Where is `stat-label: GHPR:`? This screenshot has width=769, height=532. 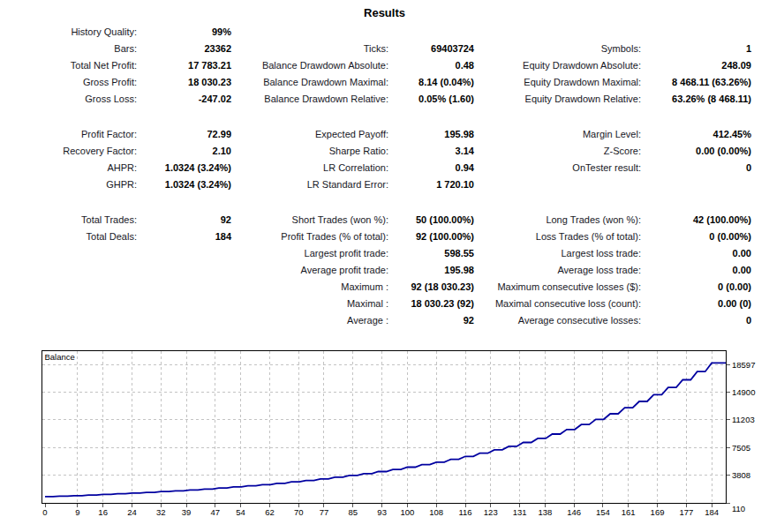 stat-label: GHPR: is located at coordinates (69, 185).